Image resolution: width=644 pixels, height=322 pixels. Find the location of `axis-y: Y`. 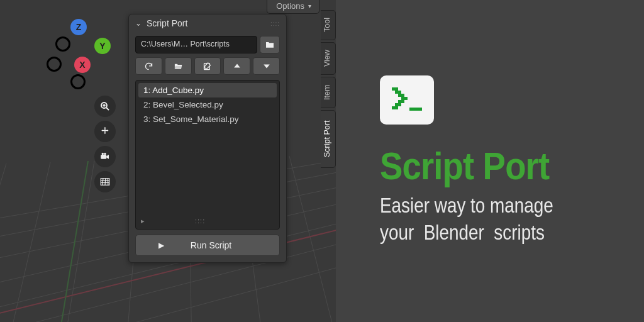

axis-y: Y is located at coordinates (103, 46).